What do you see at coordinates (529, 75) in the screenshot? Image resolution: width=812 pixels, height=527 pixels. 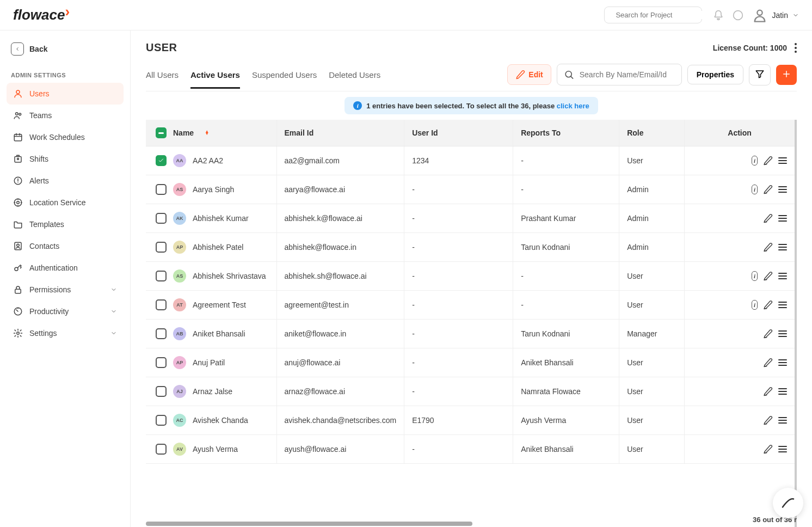 I see `edit-button: Edit` at bounding box center [529, 75].